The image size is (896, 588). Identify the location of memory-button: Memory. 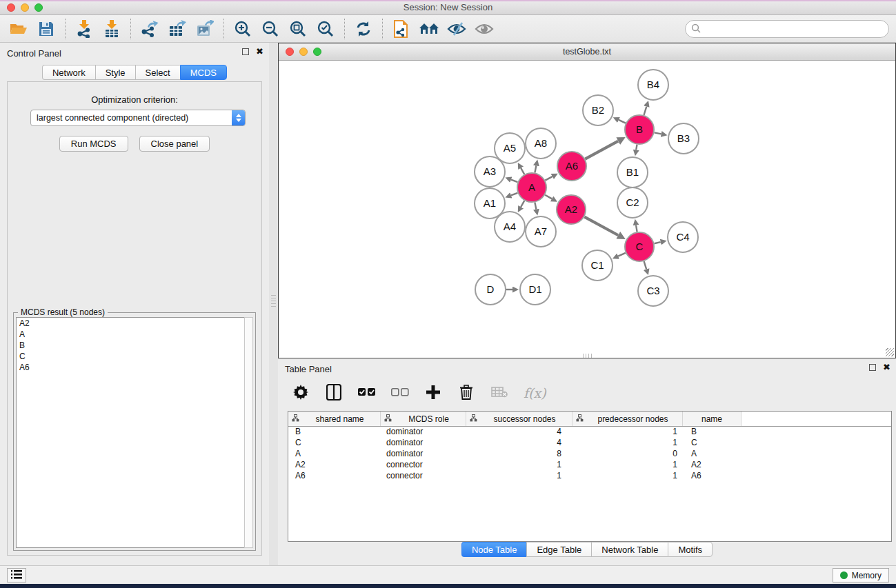
(861, 575).